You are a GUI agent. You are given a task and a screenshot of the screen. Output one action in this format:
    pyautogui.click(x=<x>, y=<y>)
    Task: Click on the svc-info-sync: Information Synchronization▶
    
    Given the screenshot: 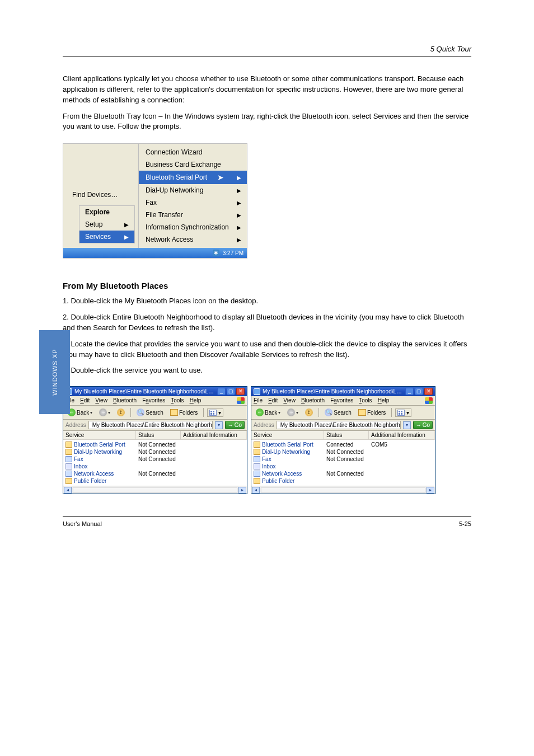 What is the action you would take?
    pyautogui.click(x=193, y=227)
    